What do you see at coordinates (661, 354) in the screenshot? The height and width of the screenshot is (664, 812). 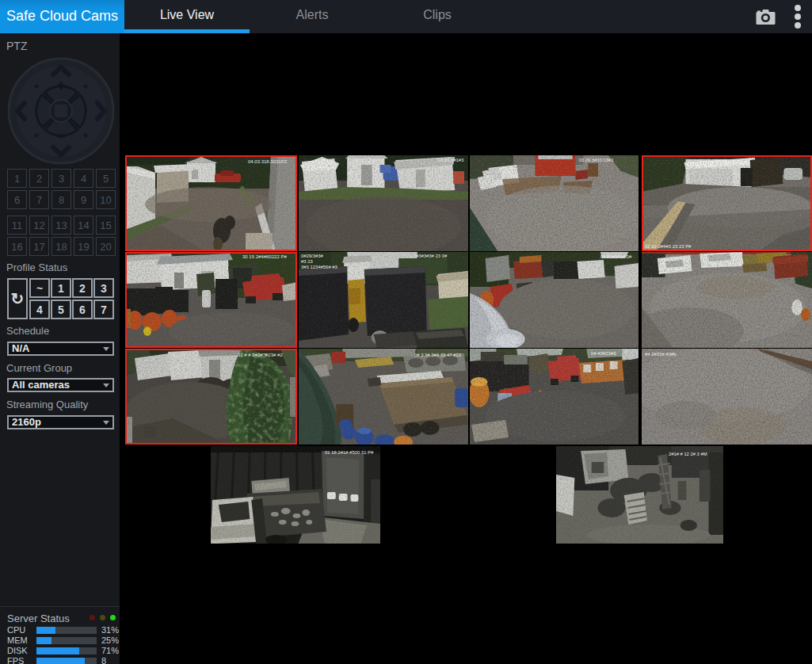 I see `svg-text: #4 2#33# #3#b` at bounding box center [661, 354].